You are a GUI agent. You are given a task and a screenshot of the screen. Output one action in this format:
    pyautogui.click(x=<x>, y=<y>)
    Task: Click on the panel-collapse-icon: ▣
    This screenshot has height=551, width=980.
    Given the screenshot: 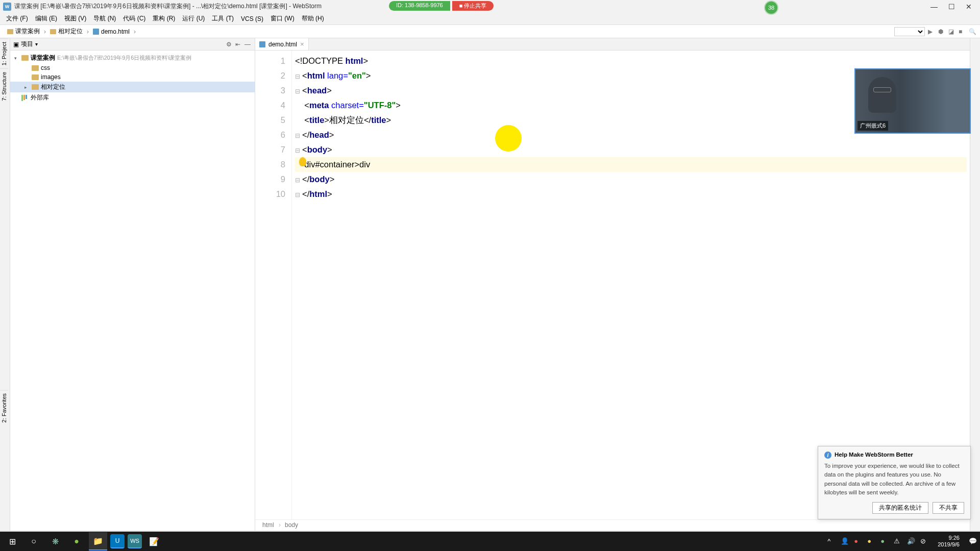 What is the action you would take?
    pyautogui.click(x=16, y=44)
    